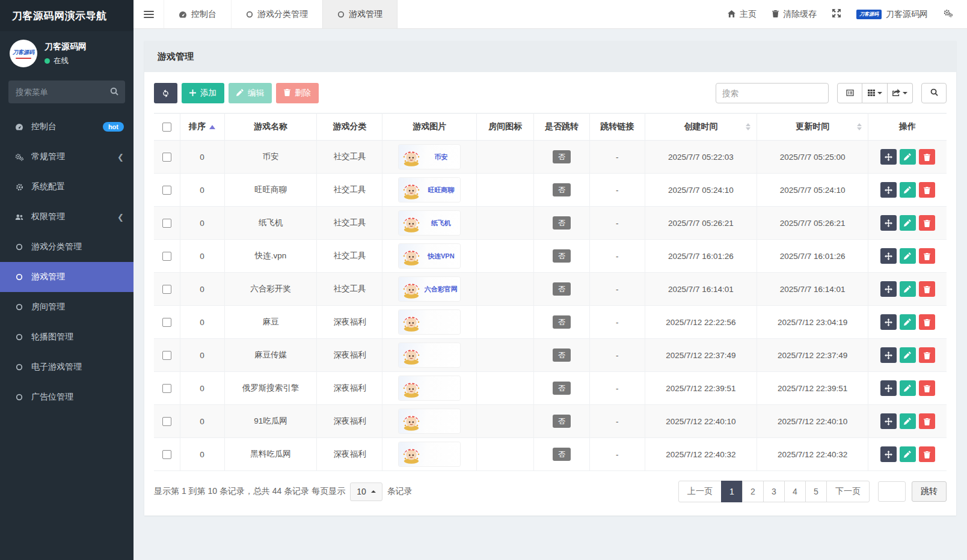  I want to click on prev-page-button: 上一页, so click(700, 492).